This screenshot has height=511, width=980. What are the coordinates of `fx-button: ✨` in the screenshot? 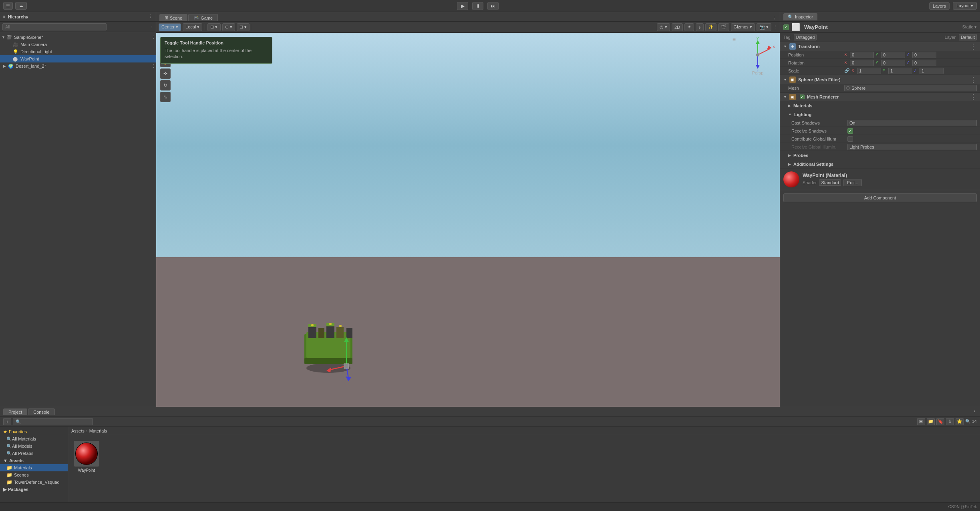 It's located at (711, 27).